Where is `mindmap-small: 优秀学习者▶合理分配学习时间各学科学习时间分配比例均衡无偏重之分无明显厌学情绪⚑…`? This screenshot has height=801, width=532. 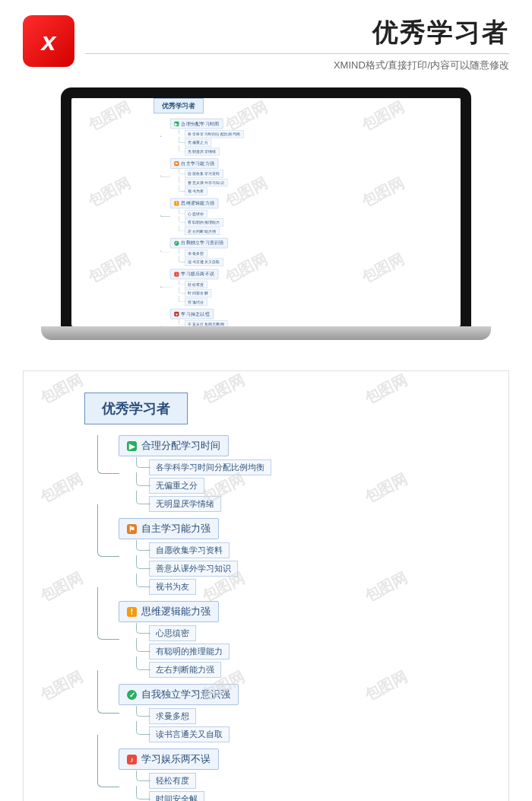 mindmap-small: 优秀学习者▶合理分配学习时间各学科学习时间分配比例均衡无偏重之分无明显厌学情绪⚑… is located at coordinates (188, 212).